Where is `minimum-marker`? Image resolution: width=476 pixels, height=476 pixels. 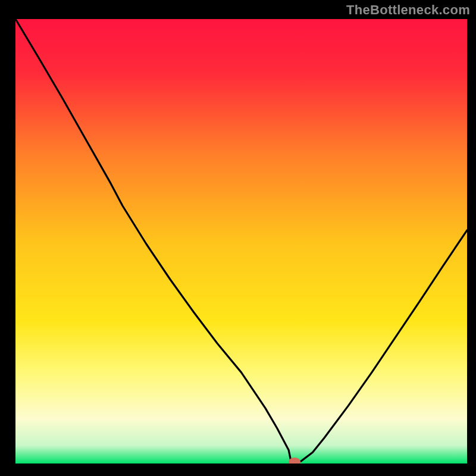
minimum-marker is located at coordinates (295, 462).